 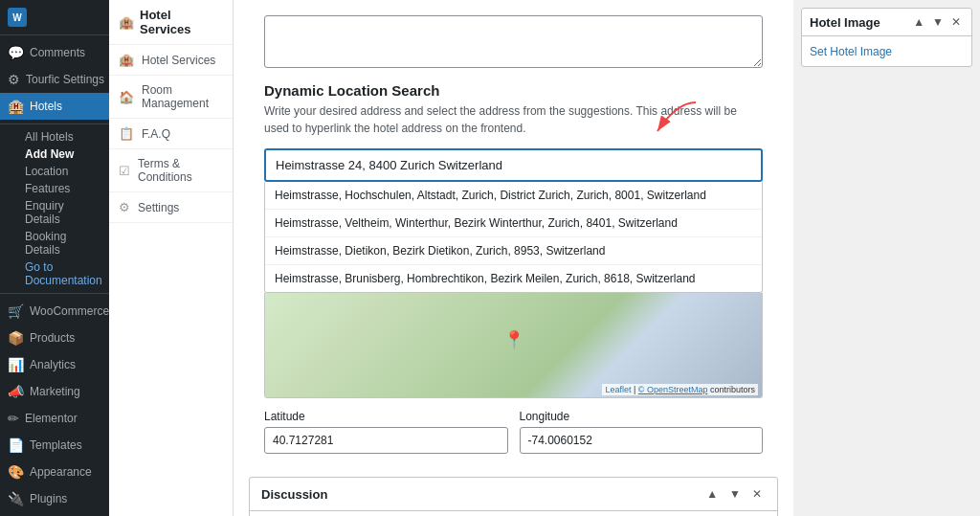 I want to click on sidebar-sub-all-hotels: All Hotels, so click(x=55, y=137).